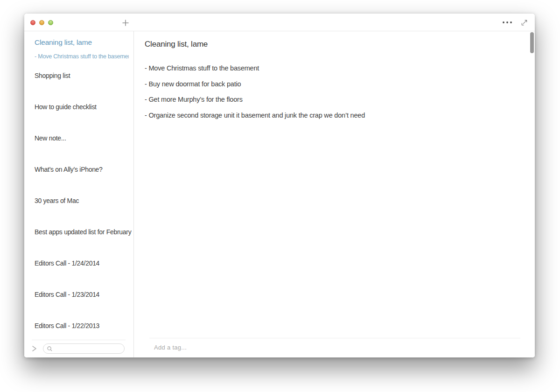 The height and width of the screenshot is (392, 560). What do you see at coordinates (79, 146) in the screenshot?
I see `sidebar-note-item: New note...` at bounding box center [79, 146].